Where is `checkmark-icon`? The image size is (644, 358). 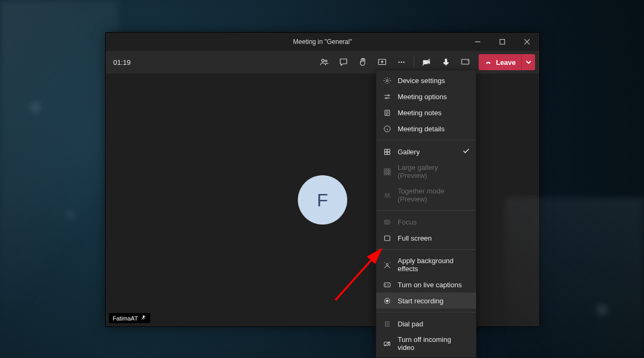 checkmark-icon is located at coordinates (466, 152).